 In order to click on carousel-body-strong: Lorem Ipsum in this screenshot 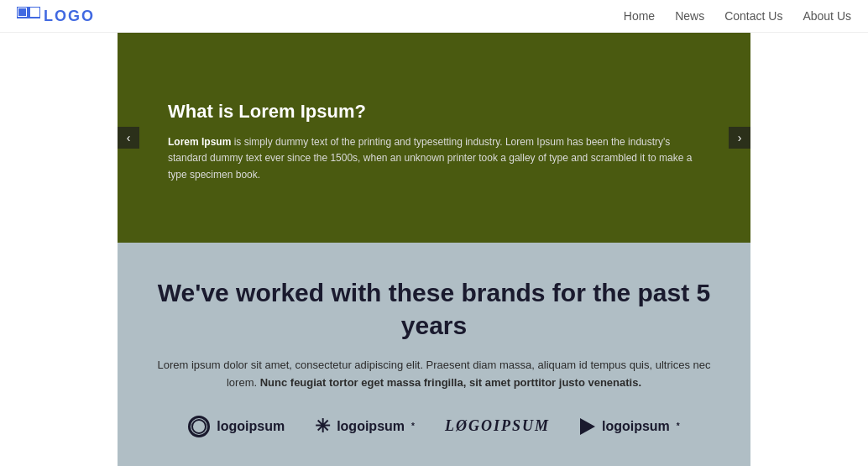, I will do `click(200, 142)`.